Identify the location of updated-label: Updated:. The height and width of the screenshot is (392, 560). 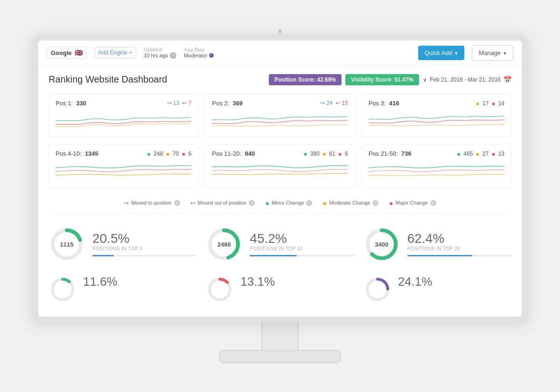
(160, 49).